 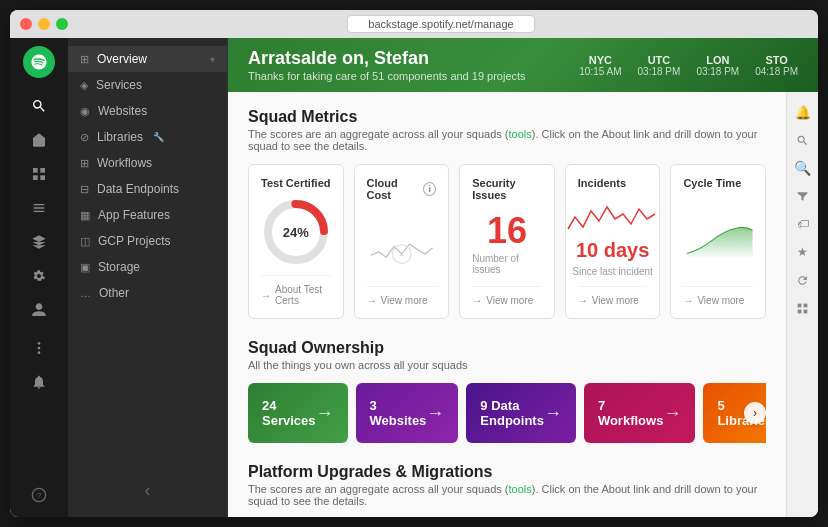 I want to click on right-sidebar: 🔔 🔍 🏷 ★, so click(x=802, y=304).